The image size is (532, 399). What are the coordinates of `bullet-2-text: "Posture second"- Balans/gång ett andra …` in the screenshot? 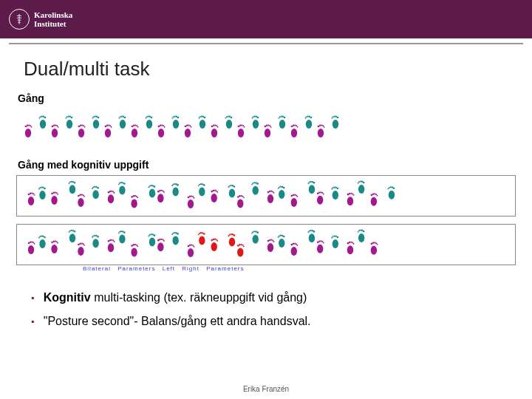 It's located at (177, 321).